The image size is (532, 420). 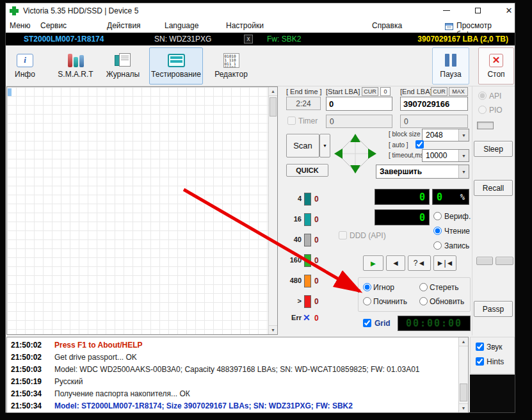 I want to click on block-size-combo: 2048▼, so click(x=446, y=135).